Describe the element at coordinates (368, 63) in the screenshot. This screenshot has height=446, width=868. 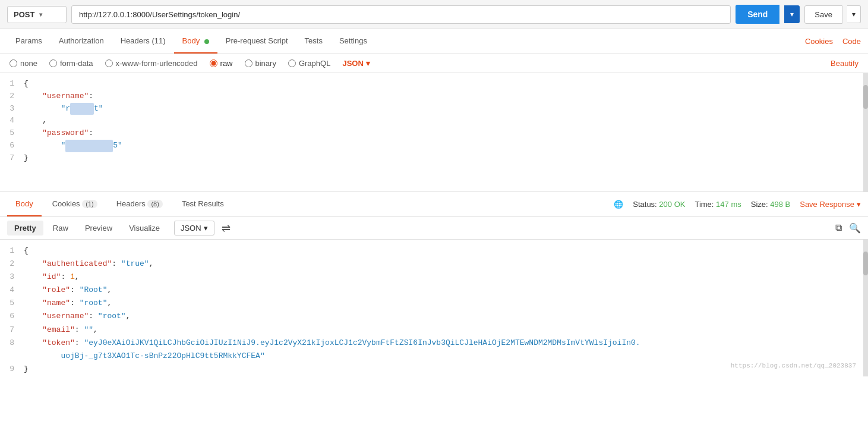
I see `json-arrow-icon: ▾` at that location.